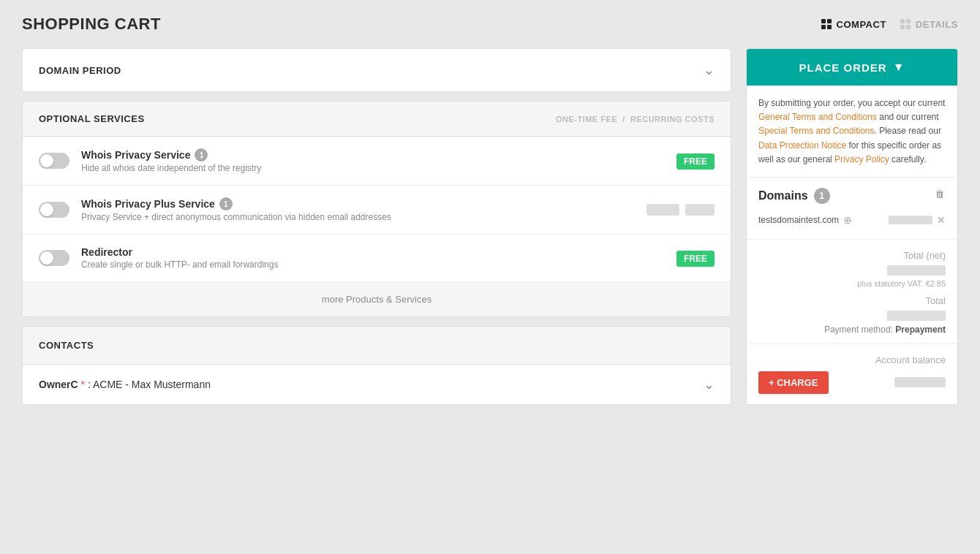 This screenshot has width=980, height=554. I want to click on whois-privacy-name: Whois Privacy Service 1, so click(379, 155).